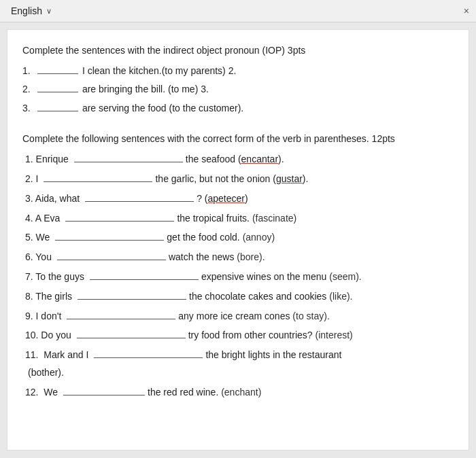  I want to click on sentence-text: the bright lights in the restaurant, so click(273, 355).